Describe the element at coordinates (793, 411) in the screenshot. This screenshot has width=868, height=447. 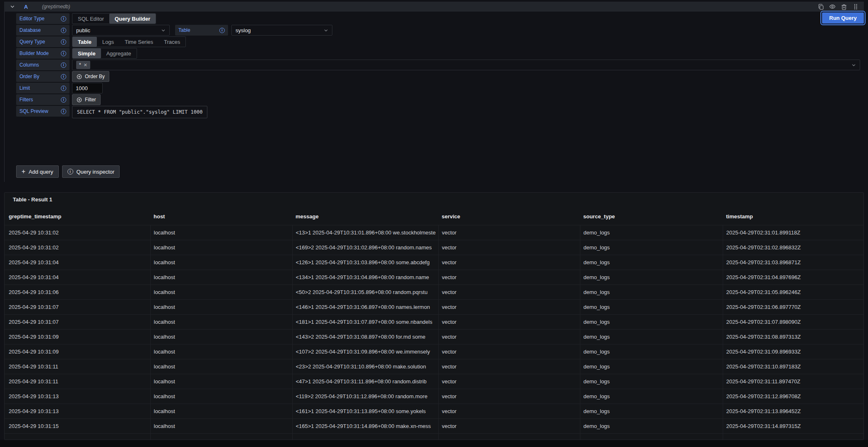
I see `table-cell: 2025-04-29T02:31:13.896452Z` at that location.